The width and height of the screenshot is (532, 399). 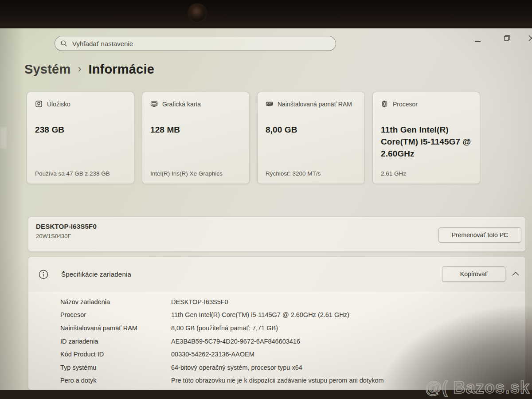 What do you see at coordinates (4, 138) in the screenshot?
I see `screen-reflection` at bounding box center [4, 138].